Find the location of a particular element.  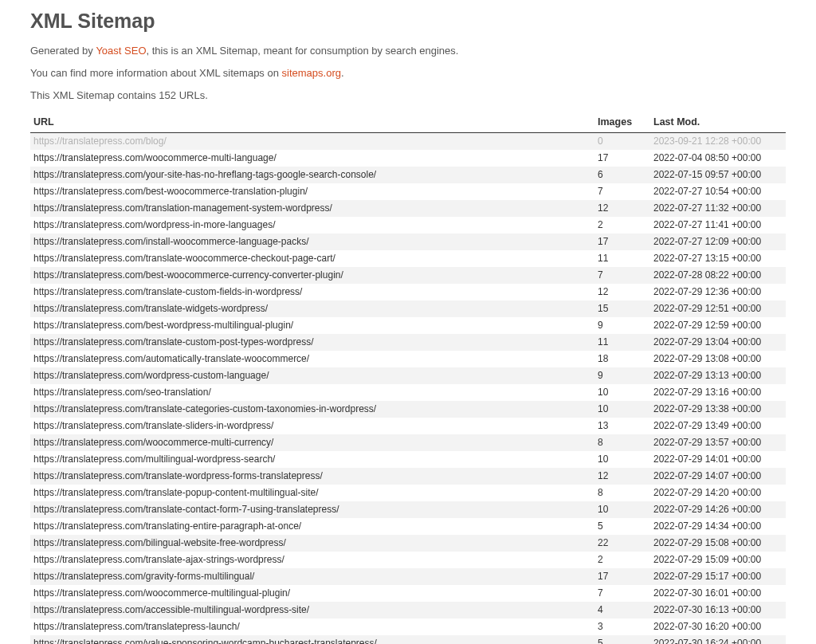

table-row: https://translatepress.com/best-woocomme… is located at coordinates (408, 191).